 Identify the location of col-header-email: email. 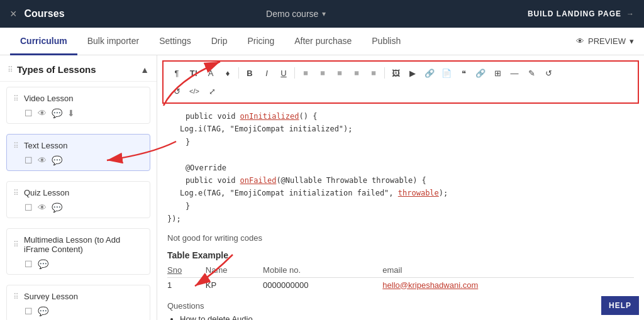
(508, 272).